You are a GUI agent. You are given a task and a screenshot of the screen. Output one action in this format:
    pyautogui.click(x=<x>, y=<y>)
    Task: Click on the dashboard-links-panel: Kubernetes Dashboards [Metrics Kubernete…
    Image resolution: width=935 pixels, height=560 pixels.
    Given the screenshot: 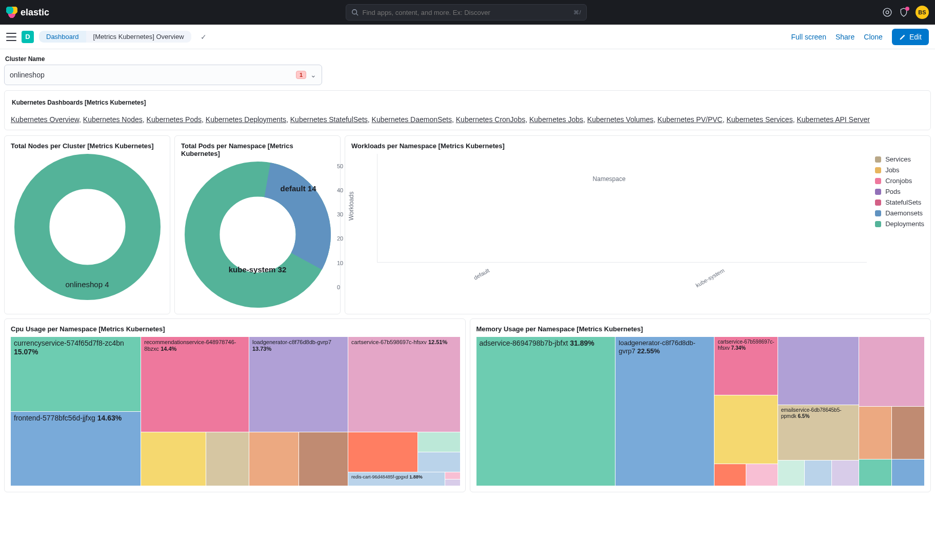 What is the action you would take?
    pyautogui.click(x=468, y=110)
    